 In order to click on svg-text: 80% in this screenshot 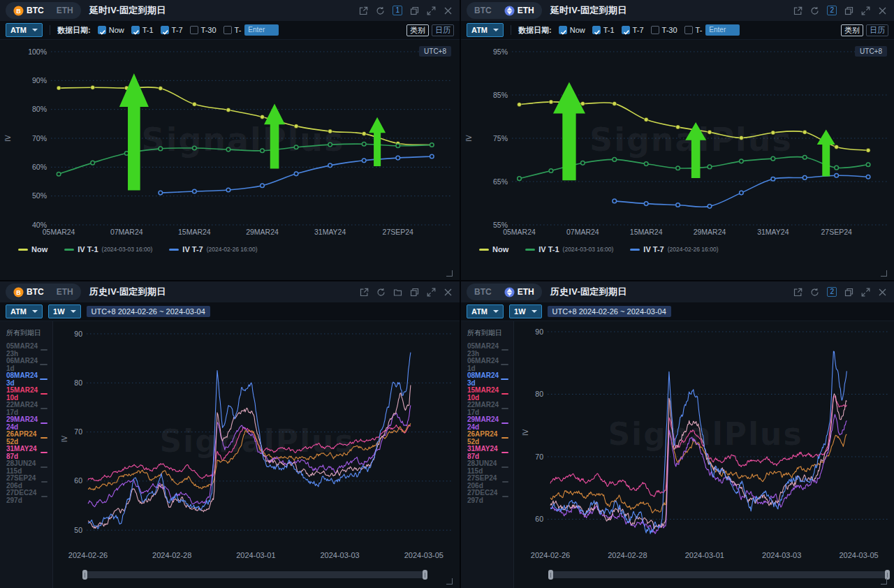, I will do `click(39, 109)`.